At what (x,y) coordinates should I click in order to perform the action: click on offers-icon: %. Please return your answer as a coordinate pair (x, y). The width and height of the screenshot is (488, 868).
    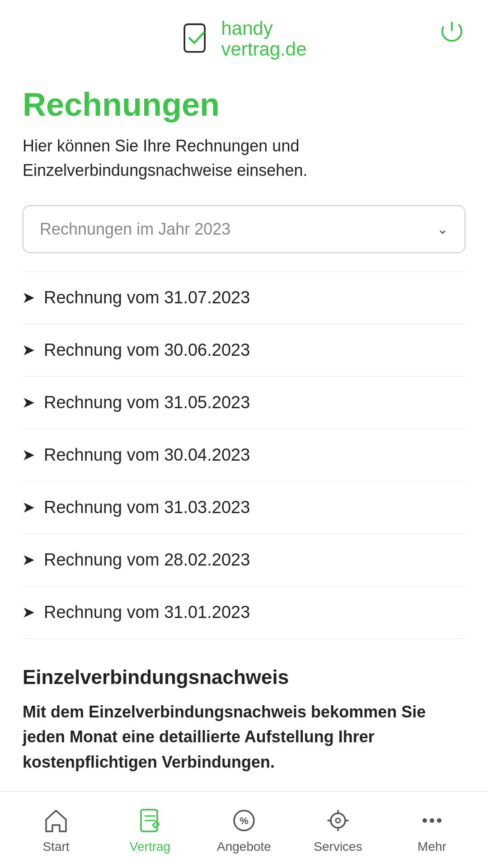
    Looking at the image, I should click on (244, 821).